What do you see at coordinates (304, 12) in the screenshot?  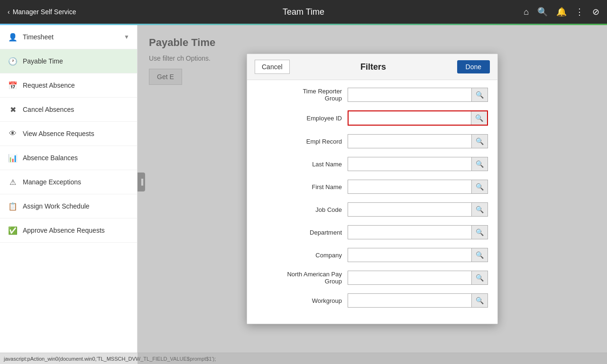 I see `app-title: Team Time` at bounding box center [304, 12].